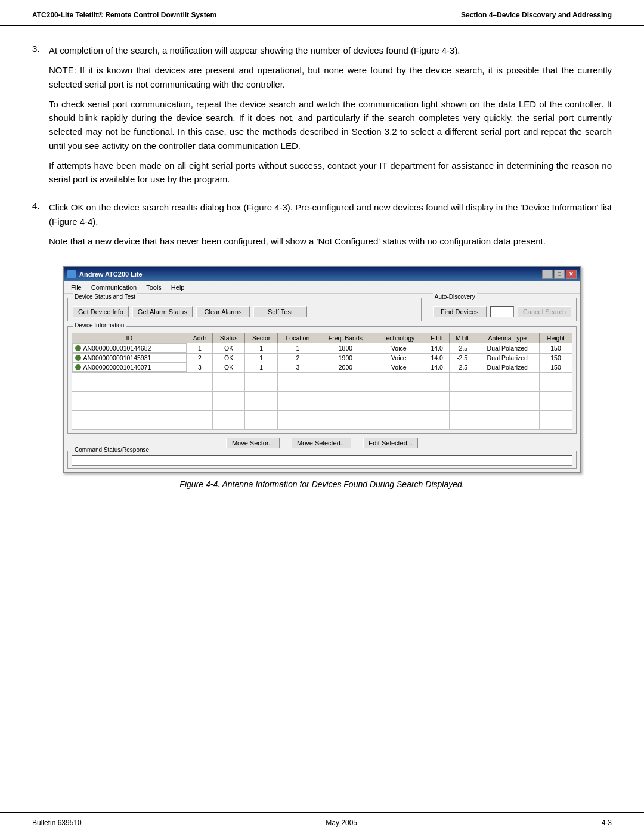  Describe the element at coordinates (322, 309) in the screenshot. I see `top-groups-row: Device Status and Test Get Device Info G…` at that location.